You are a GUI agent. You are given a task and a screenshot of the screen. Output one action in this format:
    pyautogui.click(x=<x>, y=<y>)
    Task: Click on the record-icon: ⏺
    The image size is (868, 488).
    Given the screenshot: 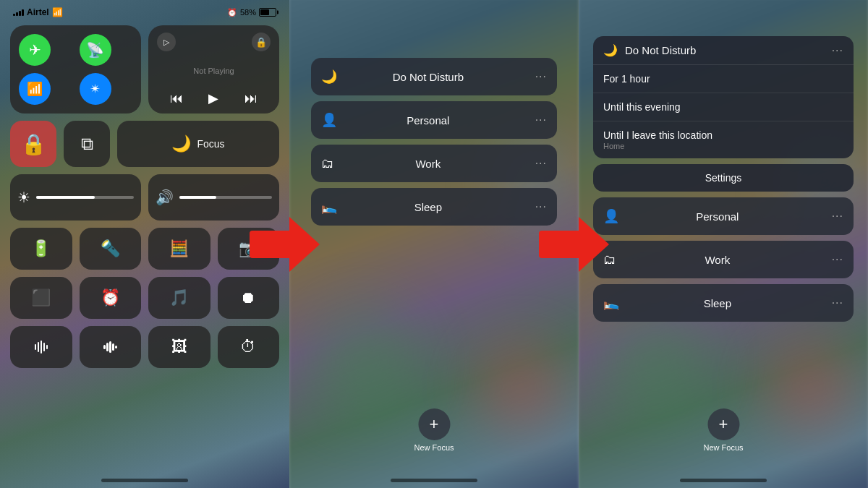 What is the action you would take?
    pyautogui.click(x=248, y=298)
    